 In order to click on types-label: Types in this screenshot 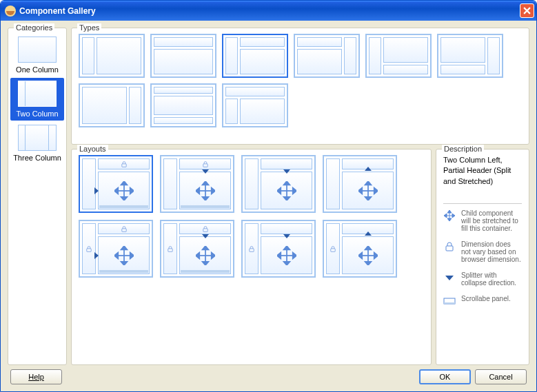, I will do `click(90, 28)`.